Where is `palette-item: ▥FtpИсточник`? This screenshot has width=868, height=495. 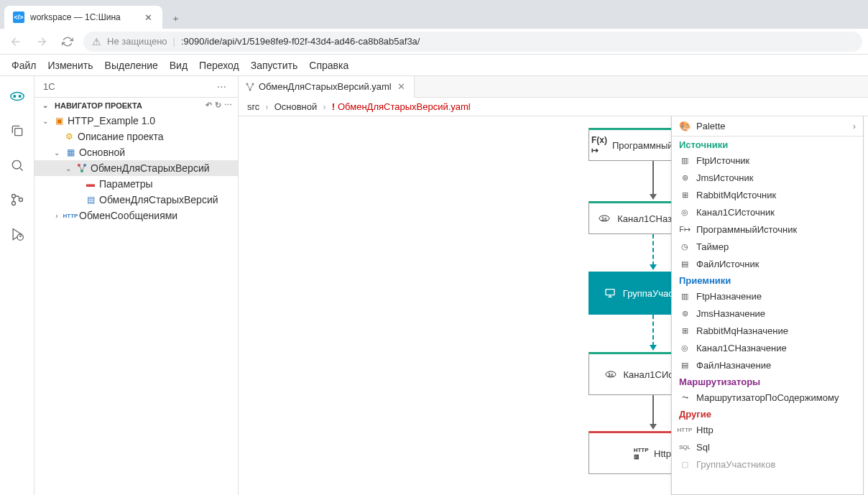
palette-item: ▥FtpИсточник is located at coordinates (767, 160).